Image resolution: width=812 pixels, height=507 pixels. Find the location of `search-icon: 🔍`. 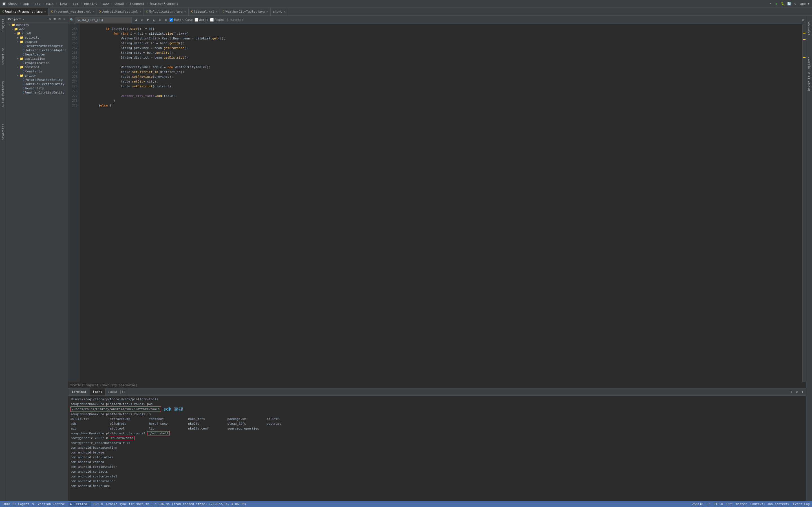

search-icon: 🔍 is located at coordinates (72, 20).